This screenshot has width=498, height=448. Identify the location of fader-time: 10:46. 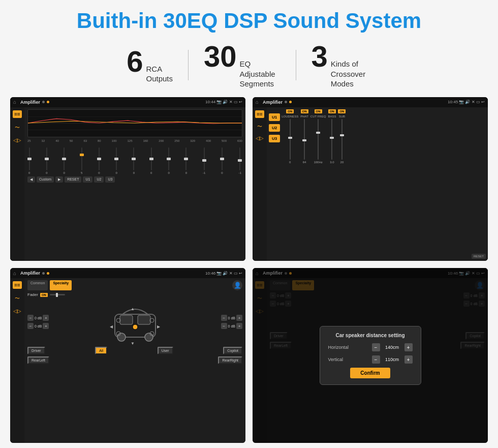
(210, 274).